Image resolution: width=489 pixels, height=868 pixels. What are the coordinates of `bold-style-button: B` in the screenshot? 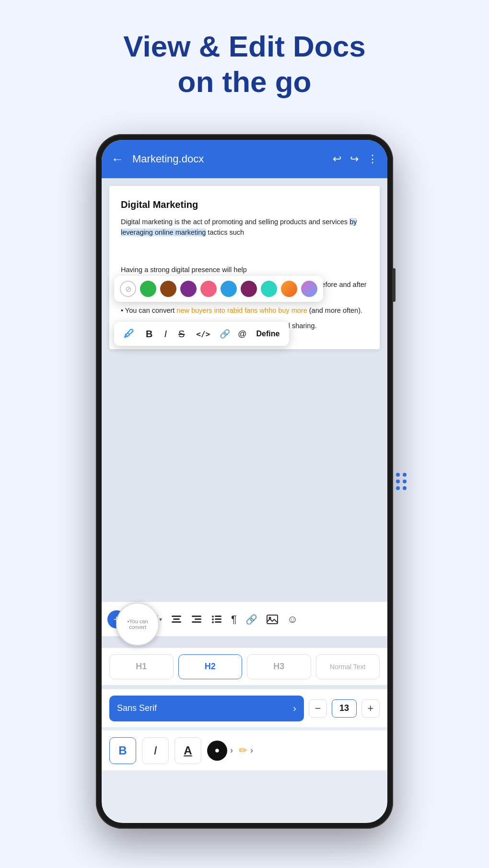 It's located at (123, 751).